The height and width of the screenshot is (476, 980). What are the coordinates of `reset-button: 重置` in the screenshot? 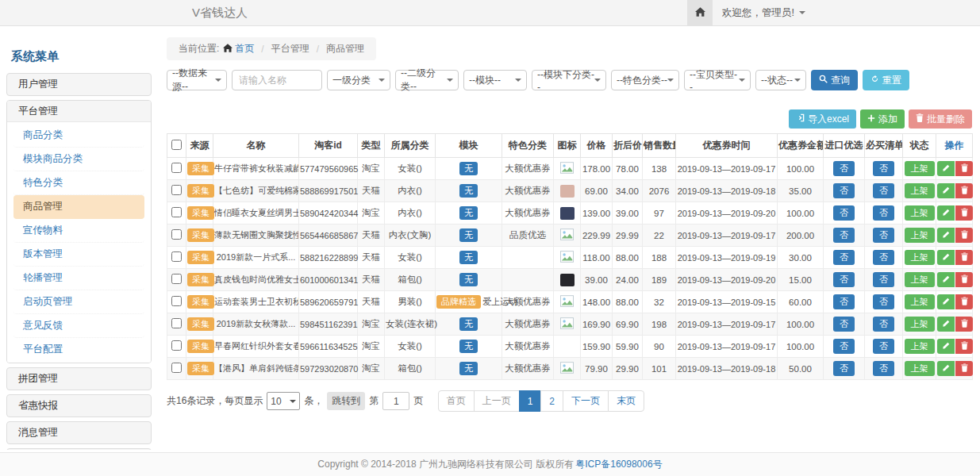 It's located at (886, 80).